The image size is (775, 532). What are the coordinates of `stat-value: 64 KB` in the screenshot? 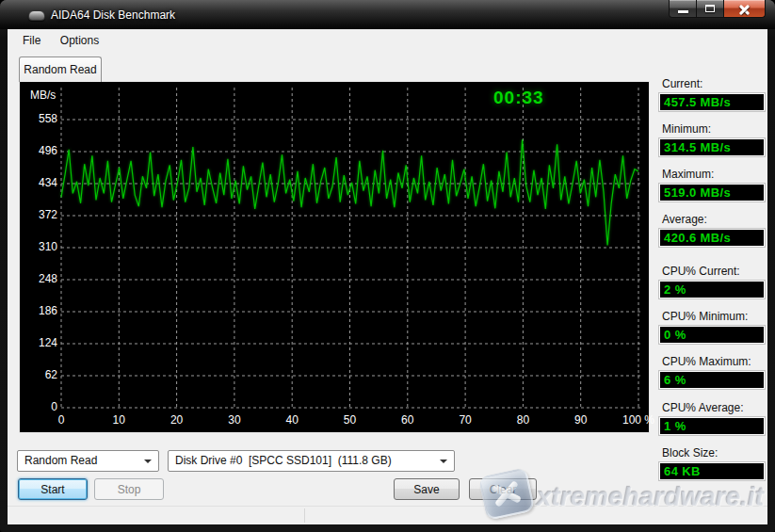 It's located at (712, 471).